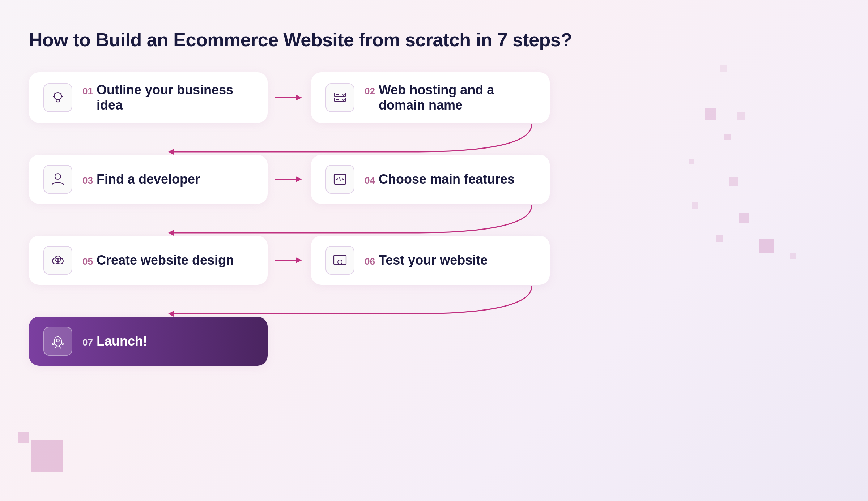 The width and height of the screenshot is (868, 501). What do you see at coordinates (88, 91) in the screenshot?
I see `step-num-01: 01` at bounding box center [88, 91].